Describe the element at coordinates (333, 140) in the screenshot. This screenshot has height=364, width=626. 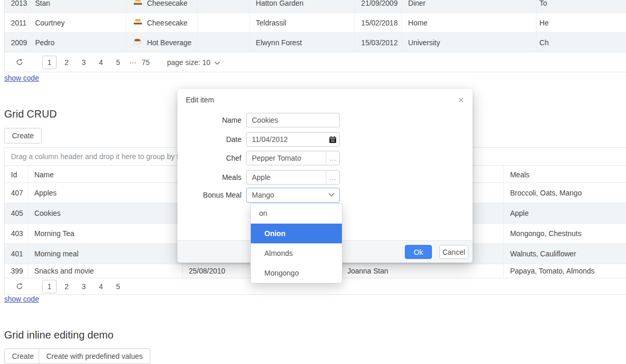
I see `svg-text: 31` at that location.